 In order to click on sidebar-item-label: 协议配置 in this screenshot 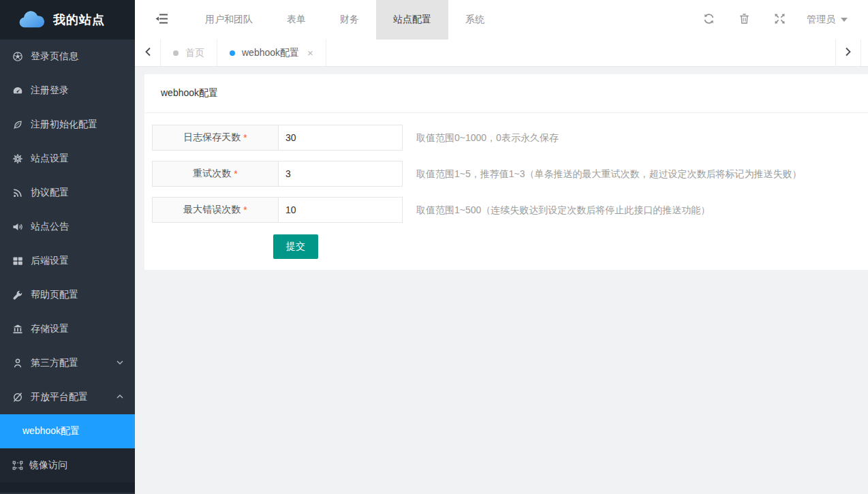, I will do `click(50, 193)`.